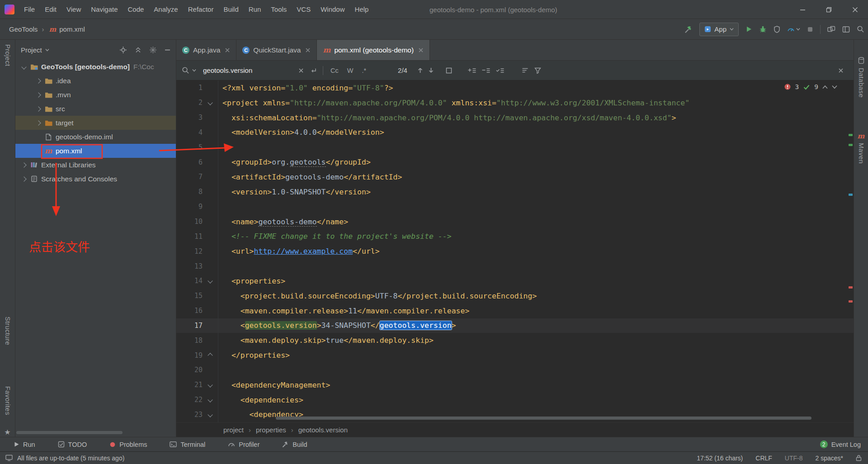  I want to click on code-line-17: 17 <geotools.version>34-SNAPSHOT</geotoo…, so click(515, 326).